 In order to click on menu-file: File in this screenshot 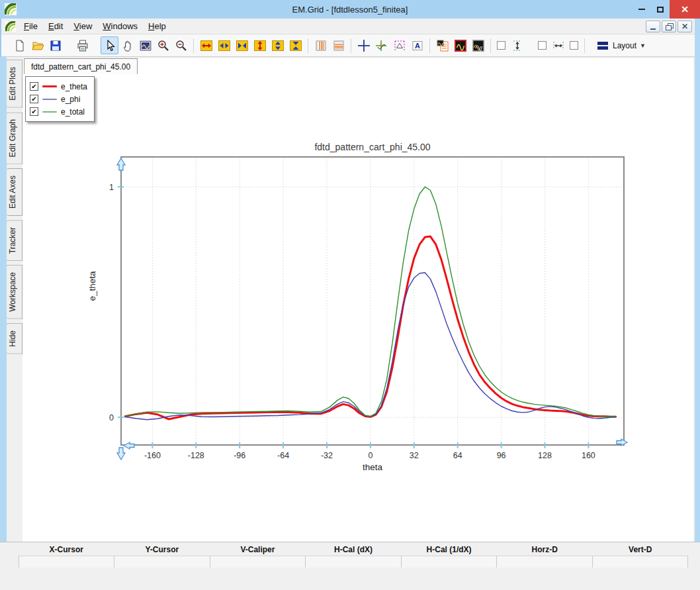, I will do `click(30, 26)`.